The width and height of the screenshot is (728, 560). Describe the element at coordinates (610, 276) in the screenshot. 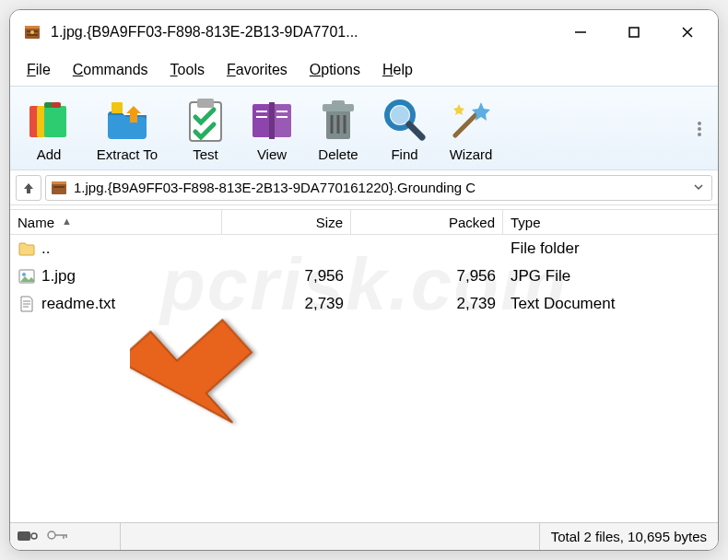

I see `file-type: JPG File` at that location.